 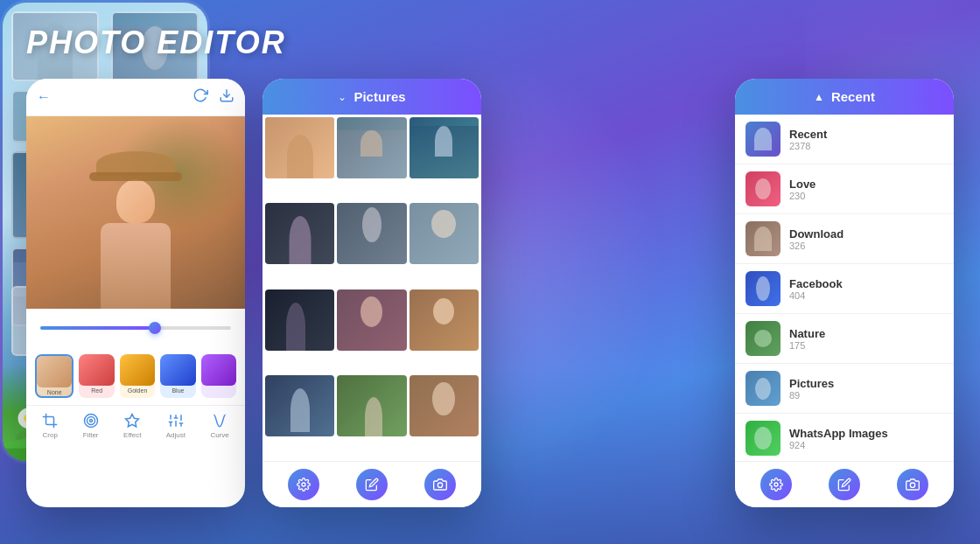 I want to click on editor-photo-area, so click(x=136, y=213).